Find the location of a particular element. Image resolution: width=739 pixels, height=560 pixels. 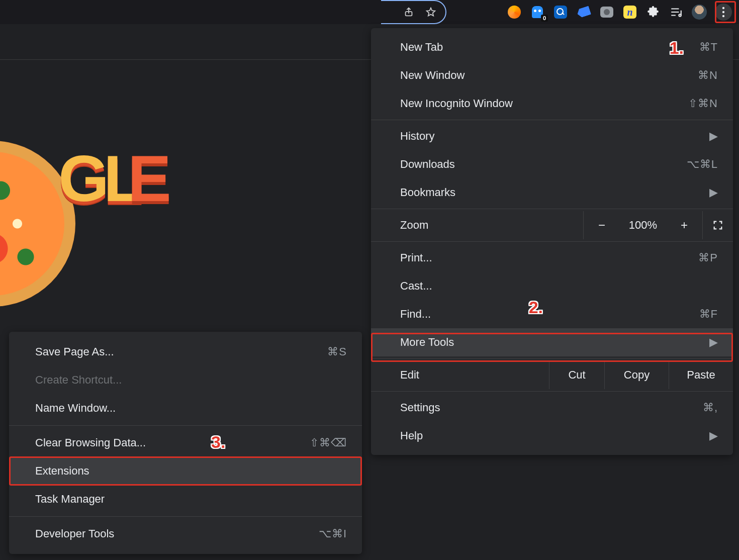

submenu-item-extensions: Extensions is located at coordinates (186, 471).